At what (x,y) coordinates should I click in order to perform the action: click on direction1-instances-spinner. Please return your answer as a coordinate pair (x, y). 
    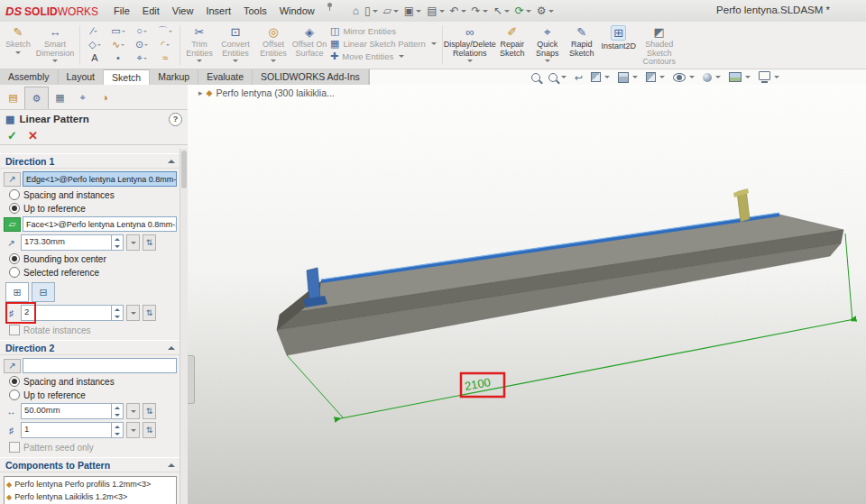
    Looking at the image, I should click on (117, 313).